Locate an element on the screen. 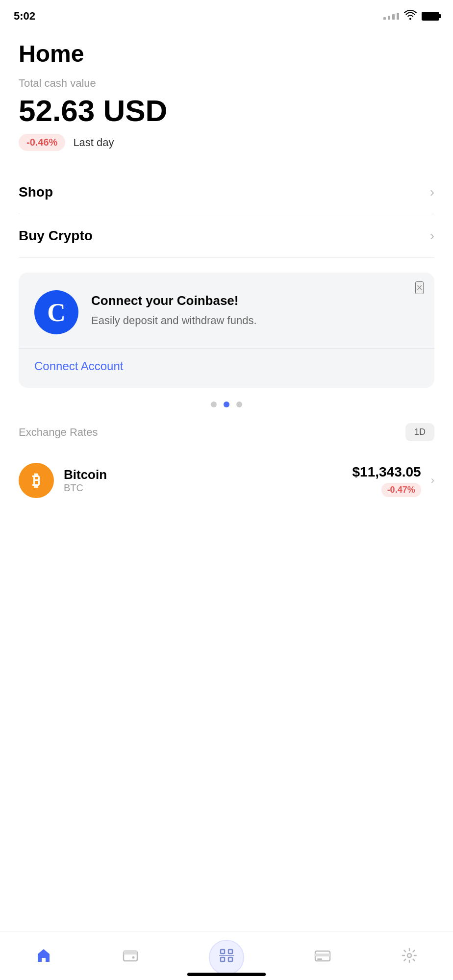  battery-icon is located at coordinates (430, 16).